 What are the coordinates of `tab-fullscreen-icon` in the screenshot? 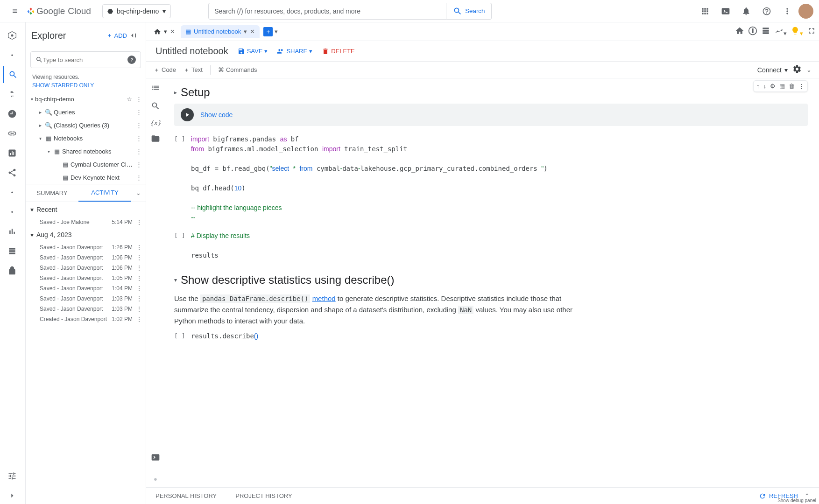 It's located at (812, 32).